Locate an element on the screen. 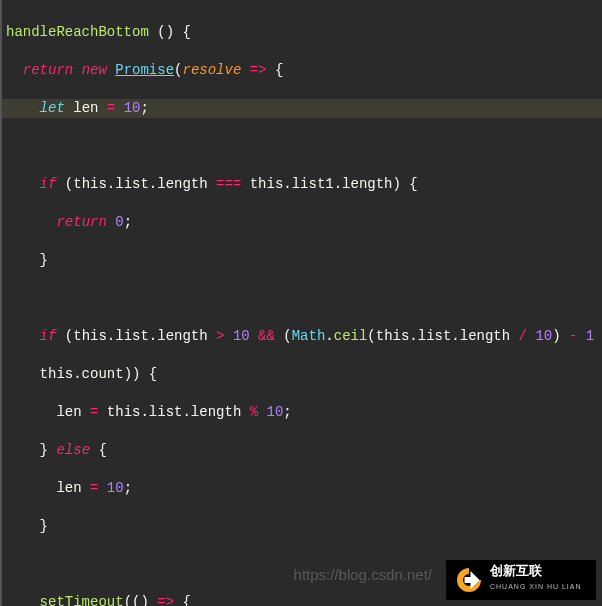  watermark: https://blog.csdn.net/ is located at coordinates (363, 574).